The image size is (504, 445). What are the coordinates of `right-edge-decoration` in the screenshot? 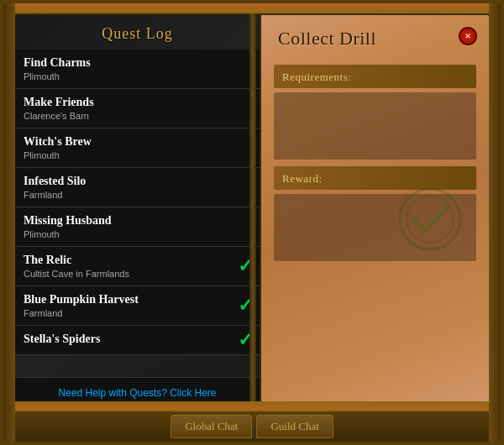 It's located at (495, 222).